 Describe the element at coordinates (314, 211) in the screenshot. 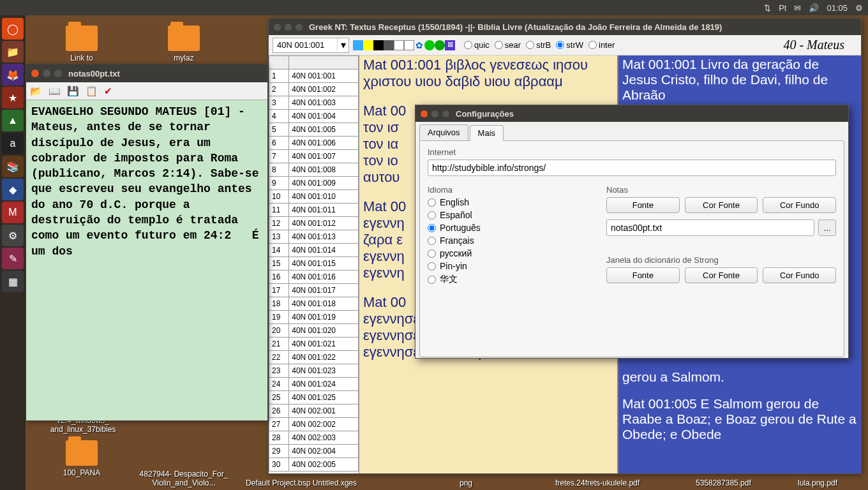

I see `table-row: 1140N 001:011` at that location.